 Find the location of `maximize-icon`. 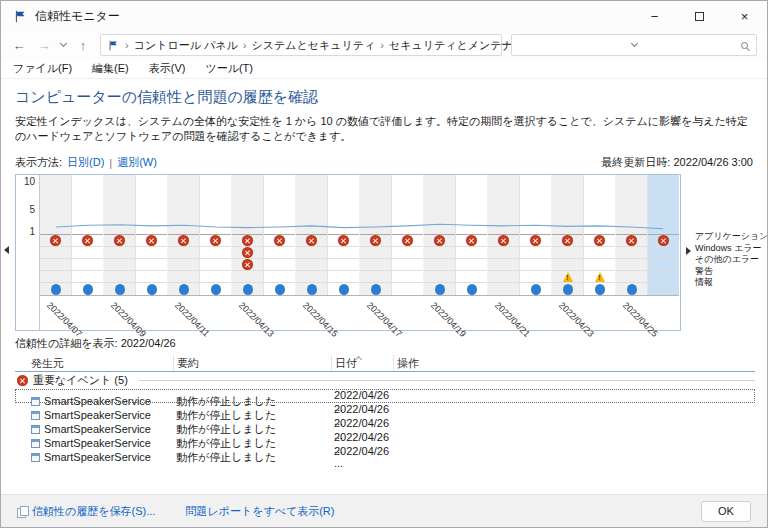

maximize-icon is located at coordinates (700, 16).